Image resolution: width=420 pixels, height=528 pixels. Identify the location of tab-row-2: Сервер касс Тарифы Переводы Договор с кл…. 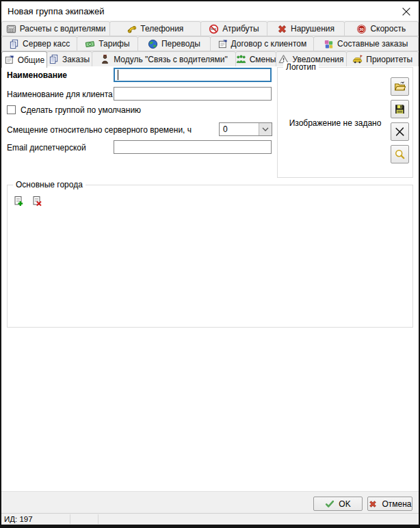
(210, 44).